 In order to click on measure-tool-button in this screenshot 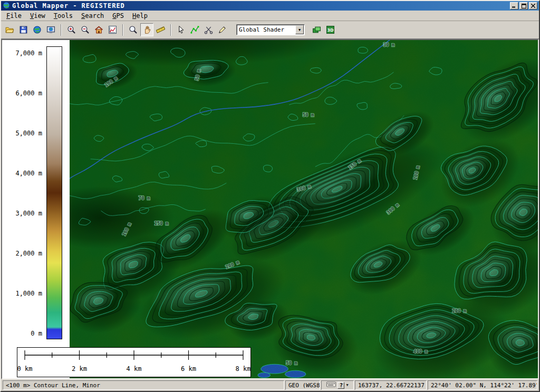, I will do `click(160, 30)`.